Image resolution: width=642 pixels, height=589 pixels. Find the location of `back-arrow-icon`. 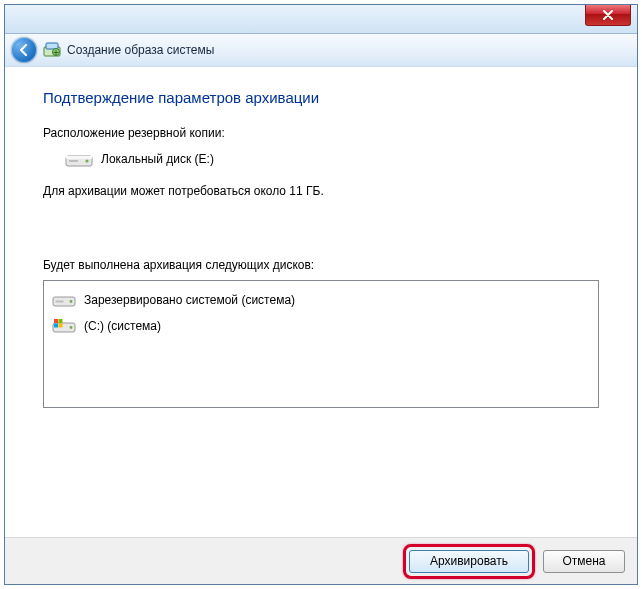

back-arrow-icon is located at coordinates (24, 50).